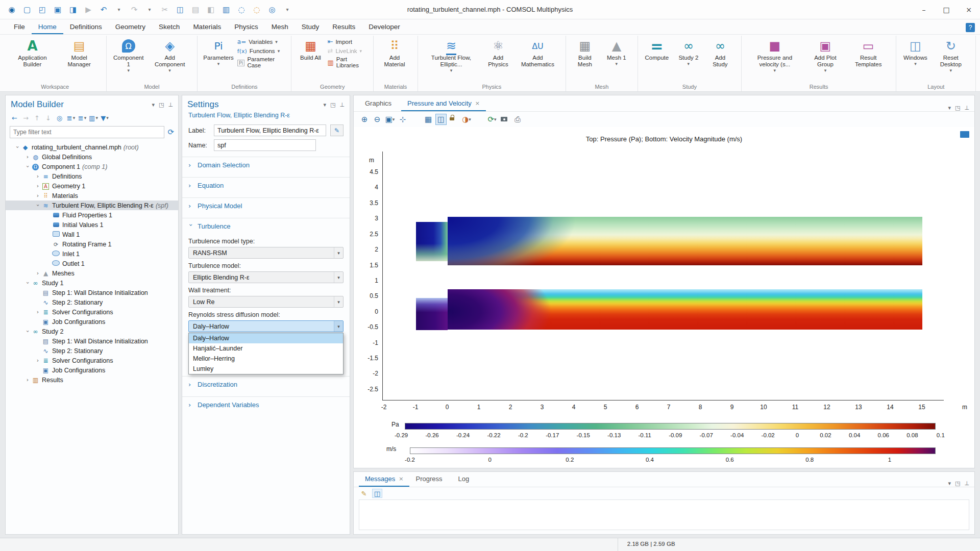  I want to click on open-button, so click(42, 10).